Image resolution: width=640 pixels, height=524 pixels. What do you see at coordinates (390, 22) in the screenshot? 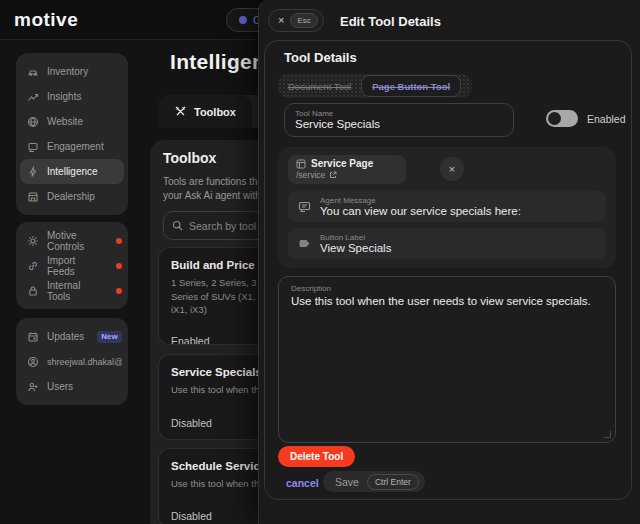
I see `panel-title: Edit Tool Details` at bounding box center [390, 22].